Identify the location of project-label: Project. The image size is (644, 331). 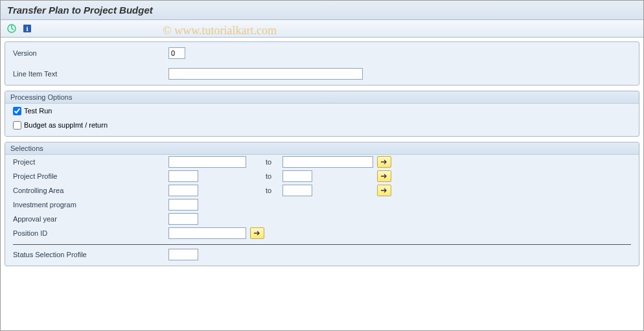
(91, 162).